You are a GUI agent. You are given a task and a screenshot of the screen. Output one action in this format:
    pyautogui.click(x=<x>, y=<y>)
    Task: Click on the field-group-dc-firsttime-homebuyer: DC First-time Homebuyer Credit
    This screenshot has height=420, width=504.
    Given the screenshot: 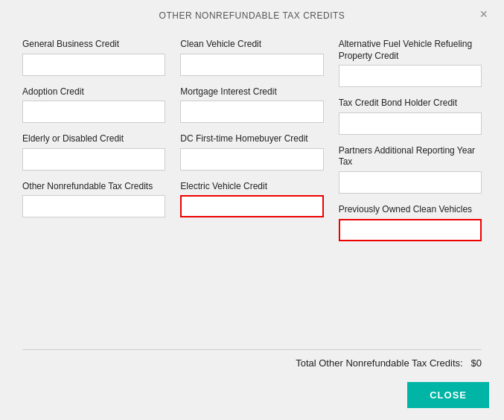 What is the action you would take?
    pyautogui.click(x=252, y=152)
    